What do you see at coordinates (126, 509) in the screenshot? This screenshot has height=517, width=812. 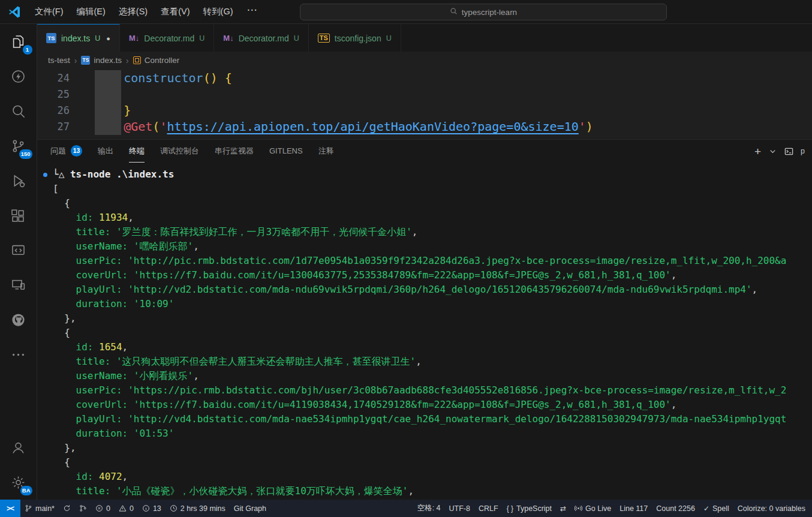 I see `status-warnings: 0` at bounding box center [126, 509].